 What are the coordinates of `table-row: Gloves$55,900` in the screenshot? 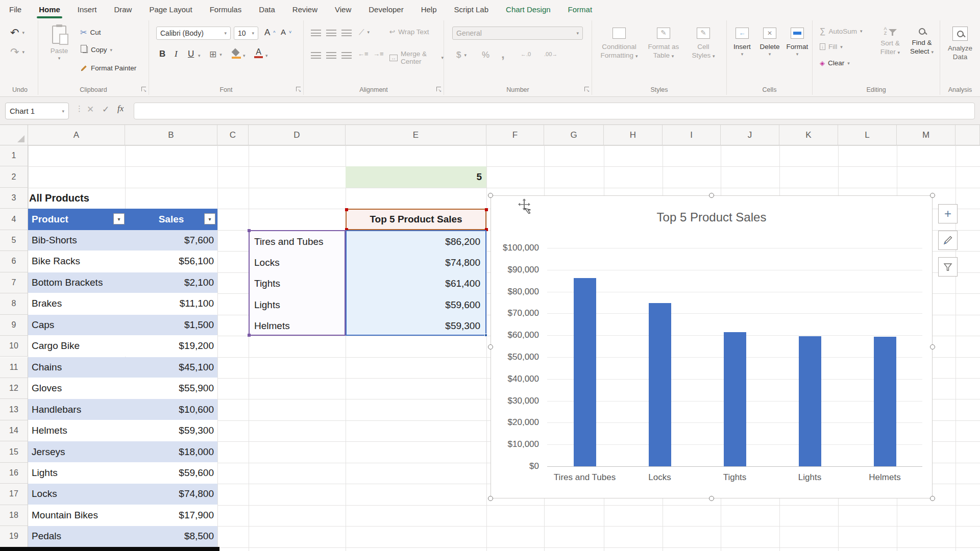 It's located at (122, 389).